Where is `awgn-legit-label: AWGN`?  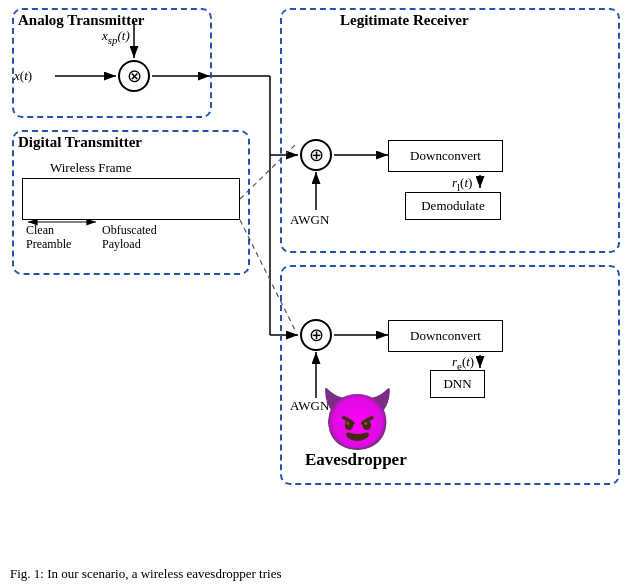 awgn-legit-label: AWGN is located at coordinates (310, 220).